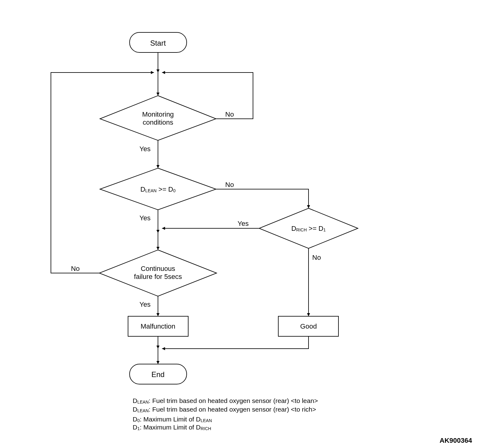 This screenshot has width=485, height=448. I want to click on edge-failure-no: No, so click(75, 268).